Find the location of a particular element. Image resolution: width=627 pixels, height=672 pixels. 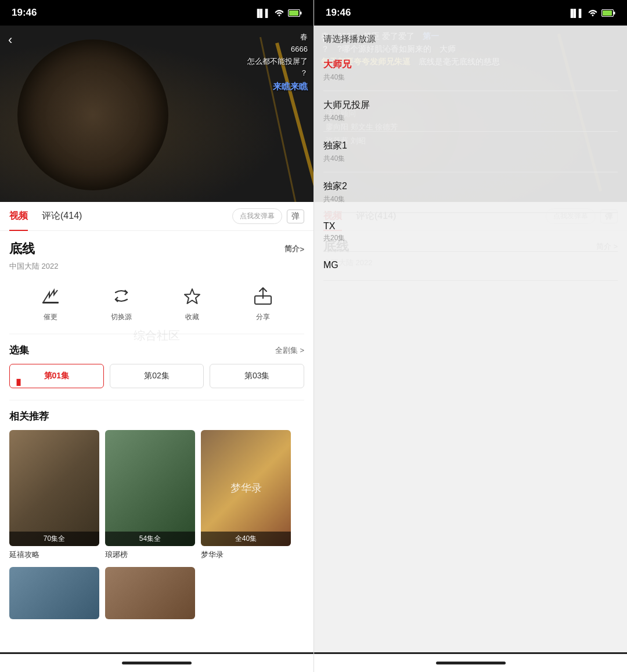

source-count-1: 共40集 is located at coordinates (470, 78).